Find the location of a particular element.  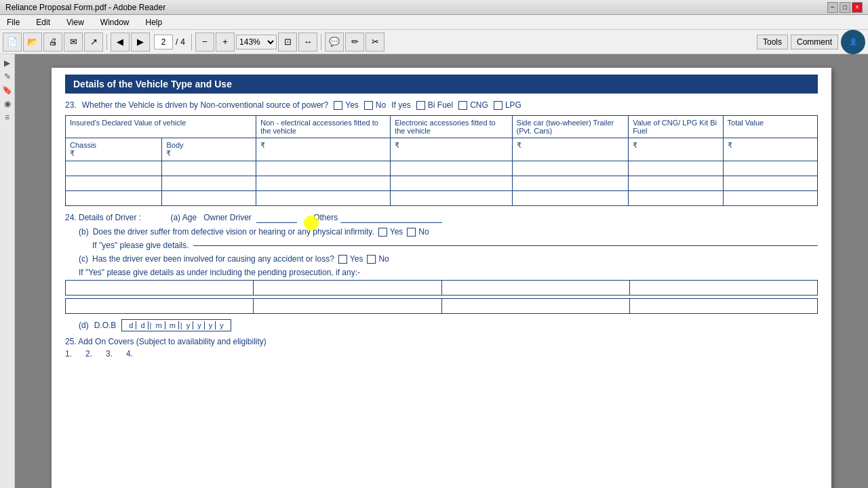

q23-yes-checkbox is located at coordinates (338, 106).